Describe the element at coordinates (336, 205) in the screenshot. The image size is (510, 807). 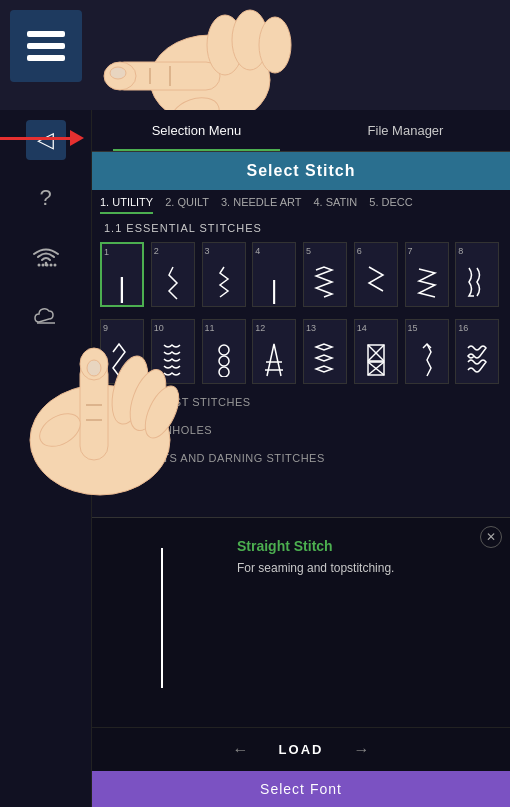
I see `cat-tab-satin: 4. SATIN` at that location.